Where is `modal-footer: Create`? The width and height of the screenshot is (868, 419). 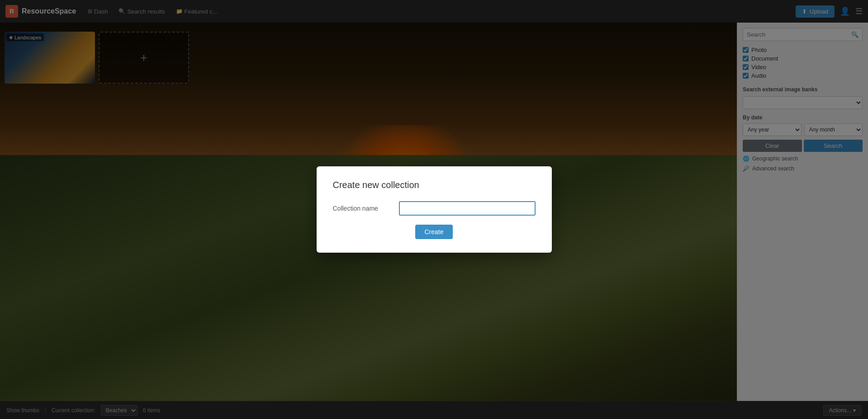
modal-footer: Create is located at coordinates (434, 232).